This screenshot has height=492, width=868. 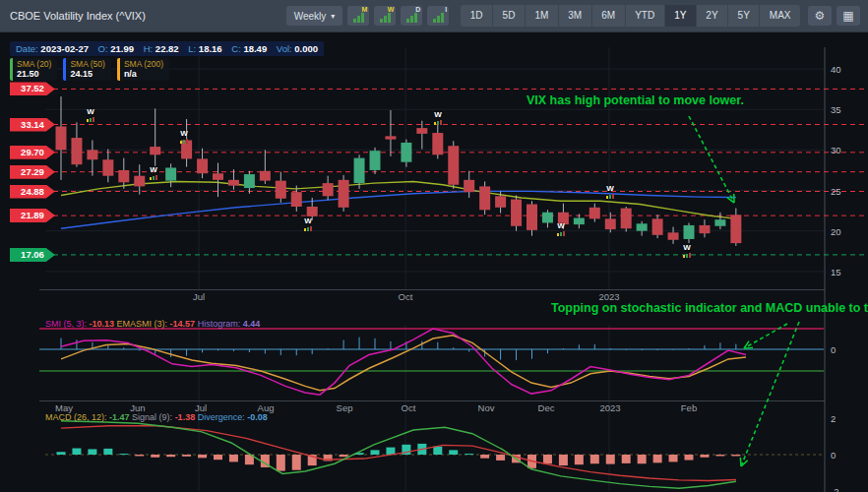 What do you see at coordinates (547, 407) in the screenshot?
I see `month-axis-label: Dec` at bounding box center [547, 407].